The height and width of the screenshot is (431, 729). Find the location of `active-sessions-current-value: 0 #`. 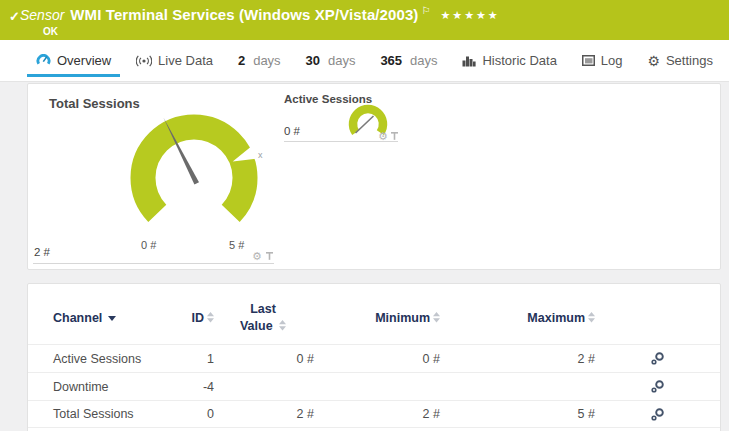

active-sessions-current-value: 0 # is located at coordinates (292, 131).